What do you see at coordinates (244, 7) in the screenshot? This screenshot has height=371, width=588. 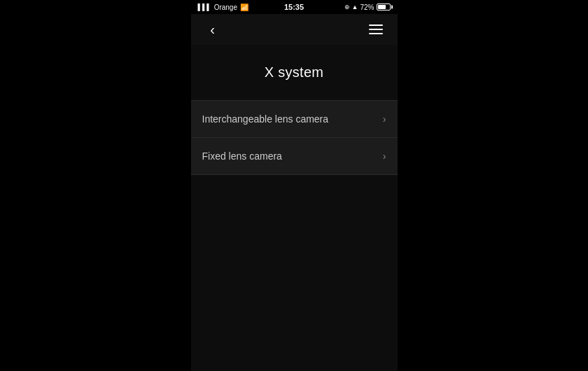 I see `wifi-icon: 📶` at bounding box center [244, 7].